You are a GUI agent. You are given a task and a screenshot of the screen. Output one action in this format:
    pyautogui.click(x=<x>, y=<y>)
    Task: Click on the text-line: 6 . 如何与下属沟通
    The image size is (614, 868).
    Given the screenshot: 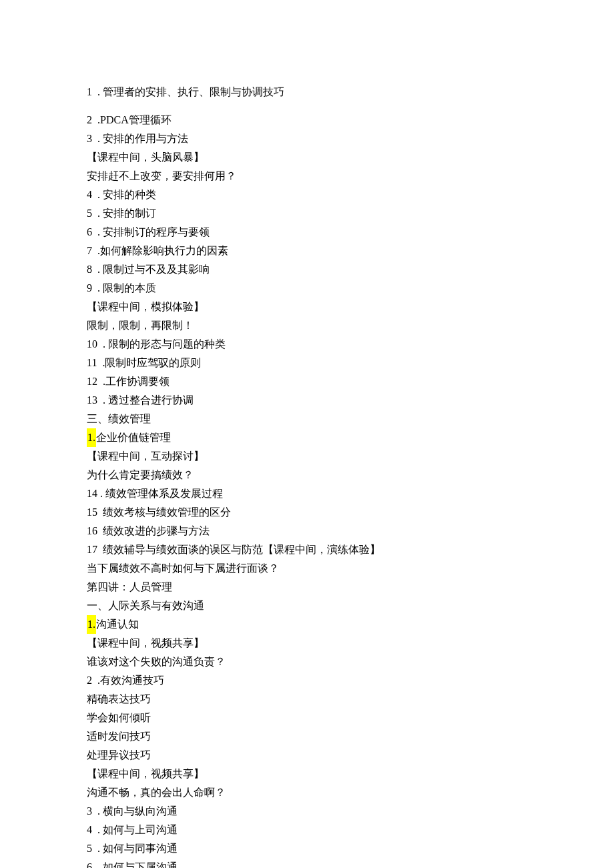 What is the action you would take?
    pyautogui.click(x=307, y=863)
    